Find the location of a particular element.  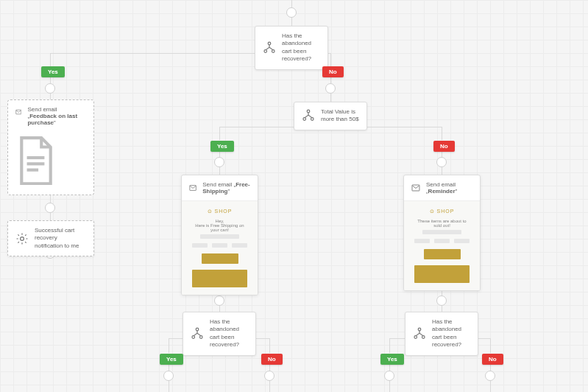

action-notify-me: Successful cart recovery notification to… is located at coordinates (51, 239).